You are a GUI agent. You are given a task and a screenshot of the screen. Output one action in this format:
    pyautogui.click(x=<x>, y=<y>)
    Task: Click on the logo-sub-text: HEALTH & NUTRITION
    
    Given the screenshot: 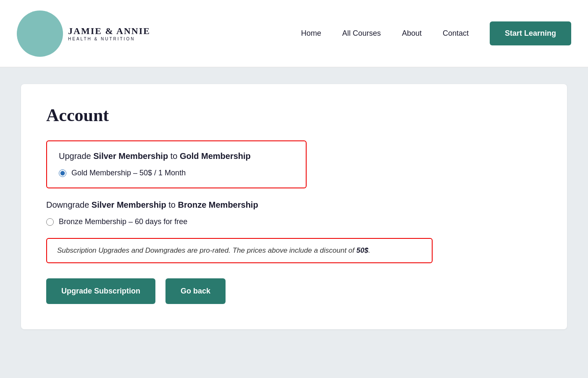 What is the action you would take?
    pyautogui.click(x=109, y=39)
    